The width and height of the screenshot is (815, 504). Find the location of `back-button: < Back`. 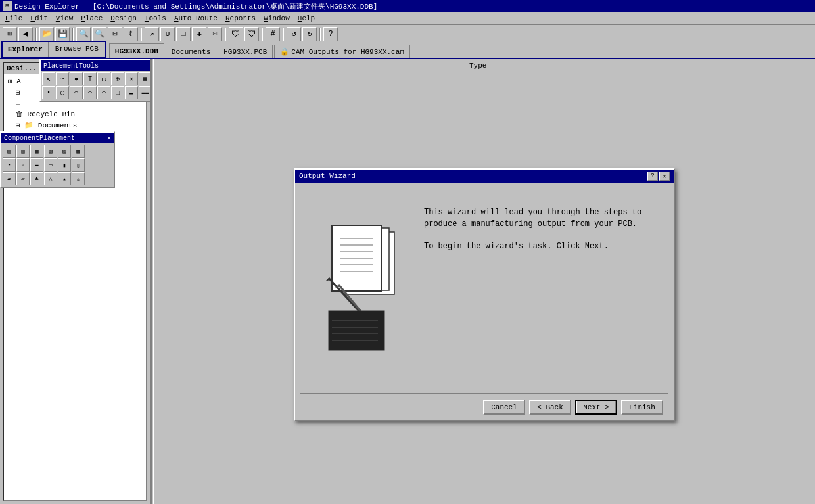

back-button: < Back is located at coordinates (550, 407).